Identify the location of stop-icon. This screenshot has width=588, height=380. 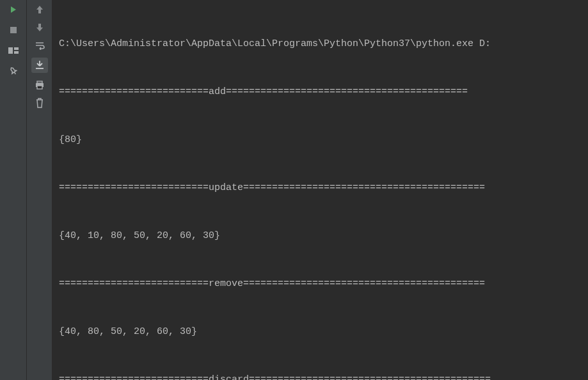
(13, 30).